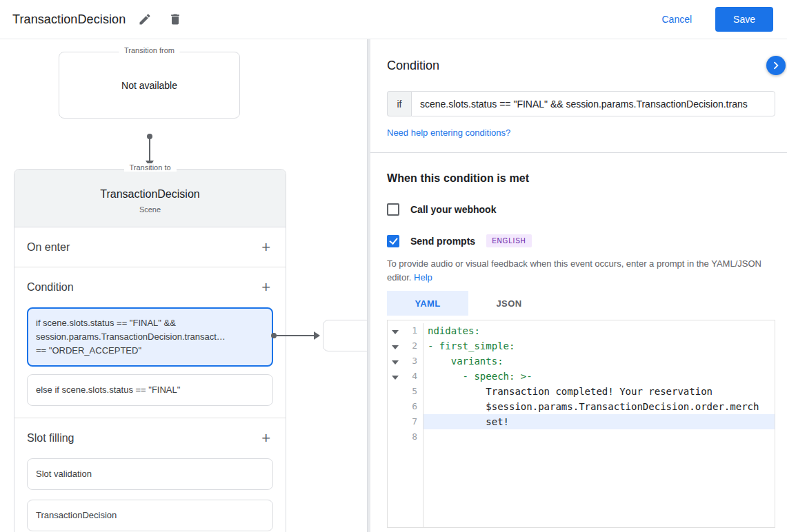 Image resolution: width=787 pixels, height=532 pixels. I want to click on line-number: 3, so click(412, 361).